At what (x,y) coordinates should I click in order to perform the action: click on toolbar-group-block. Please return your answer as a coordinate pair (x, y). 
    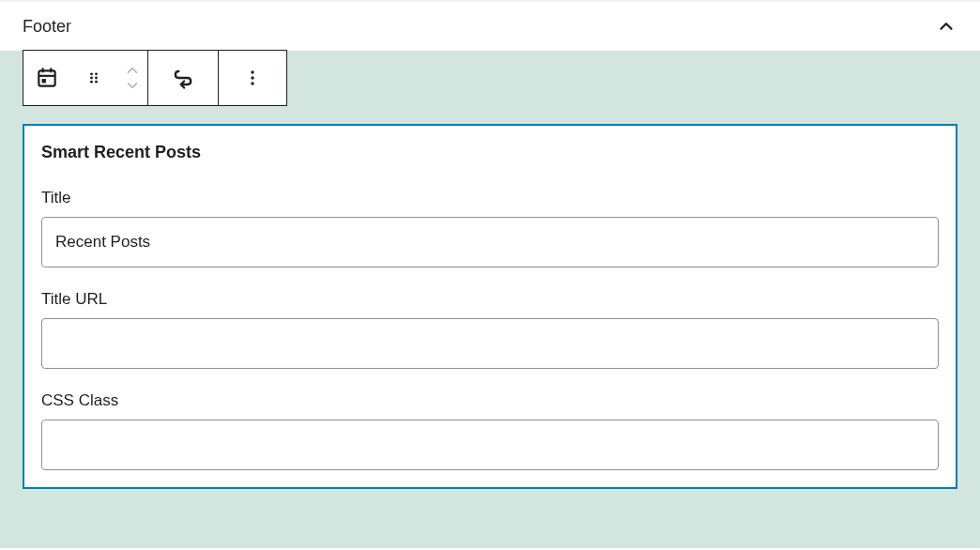
    Looking at the image, I should click on (86, 78).